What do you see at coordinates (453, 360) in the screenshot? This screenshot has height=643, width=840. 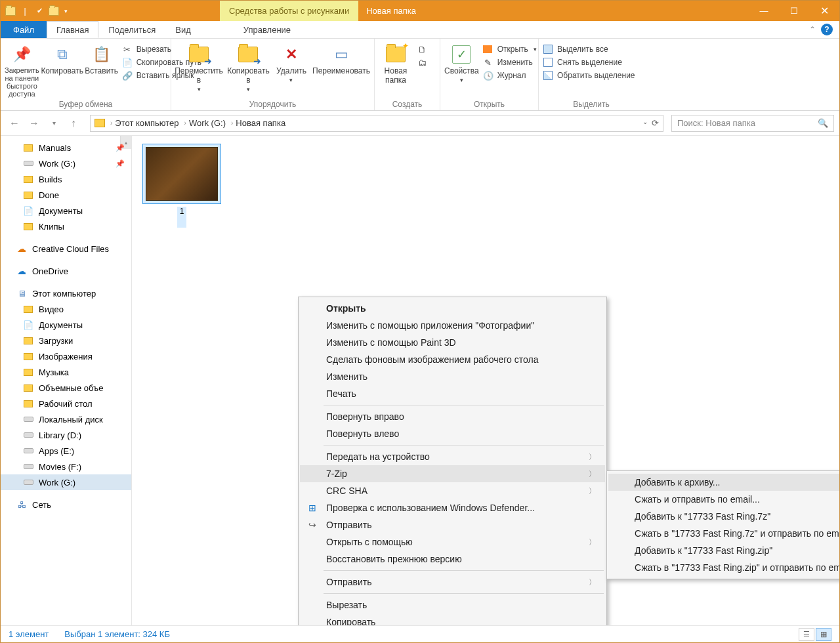 I see `ctx-set-background: Сделать фоновым изображением рабочего ст…` at bounding box center [453, 360].